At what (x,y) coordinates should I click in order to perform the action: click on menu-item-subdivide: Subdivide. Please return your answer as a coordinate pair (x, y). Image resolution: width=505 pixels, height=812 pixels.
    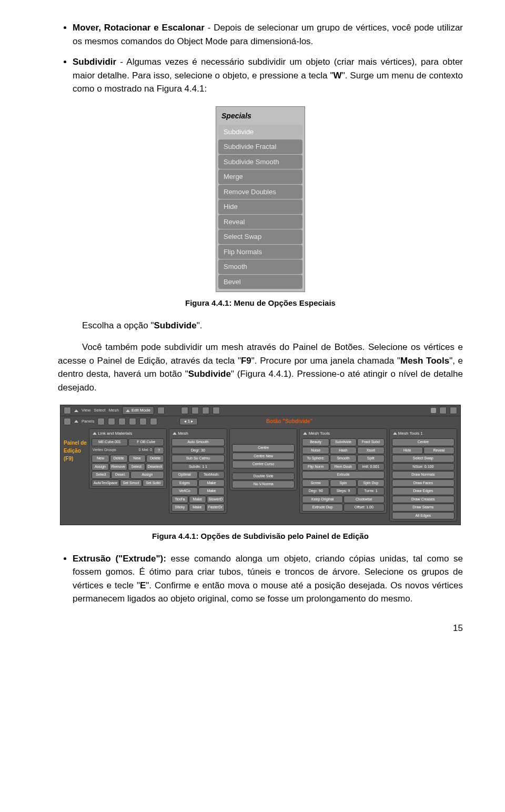
    Looking at the image, I should click on (260, 132).